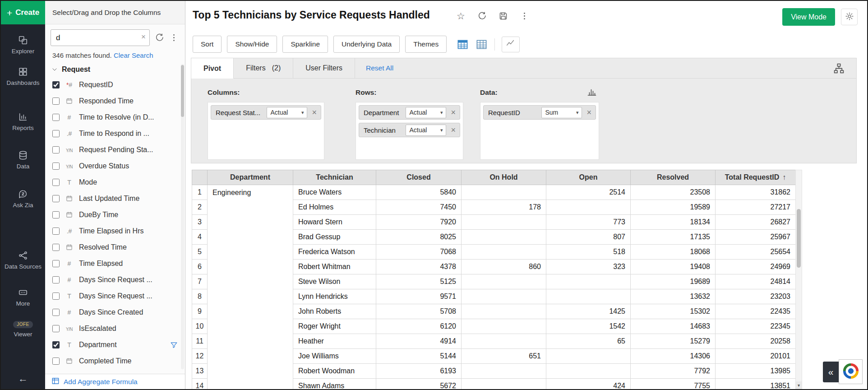  What do you see at coordinates (115, 361) in the screenshot?
I see `field-row-completed-time: Completed Time` at bounding box center [115, 361].